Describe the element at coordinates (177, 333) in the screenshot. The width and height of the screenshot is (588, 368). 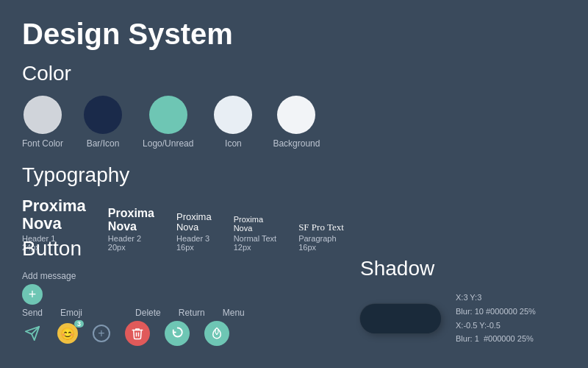
I see `return-button` at that location.